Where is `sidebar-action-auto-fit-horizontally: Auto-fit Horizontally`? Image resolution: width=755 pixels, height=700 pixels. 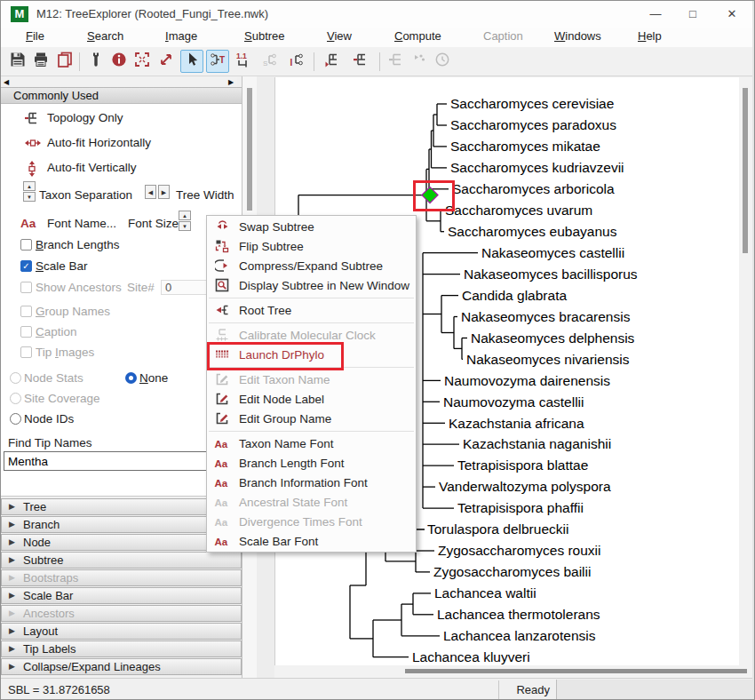 sidebar-action-auto-fit-horizontally: Auto-fit Horizontally is located at coordinates (121, 143).